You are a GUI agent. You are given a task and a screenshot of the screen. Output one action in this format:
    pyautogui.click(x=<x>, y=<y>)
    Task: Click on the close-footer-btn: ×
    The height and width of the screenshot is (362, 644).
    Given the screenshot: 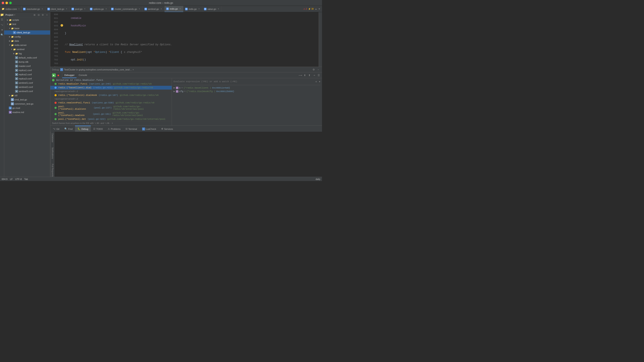 What is the action you would take?
    pyautogui.click(x=112, y=123)
    